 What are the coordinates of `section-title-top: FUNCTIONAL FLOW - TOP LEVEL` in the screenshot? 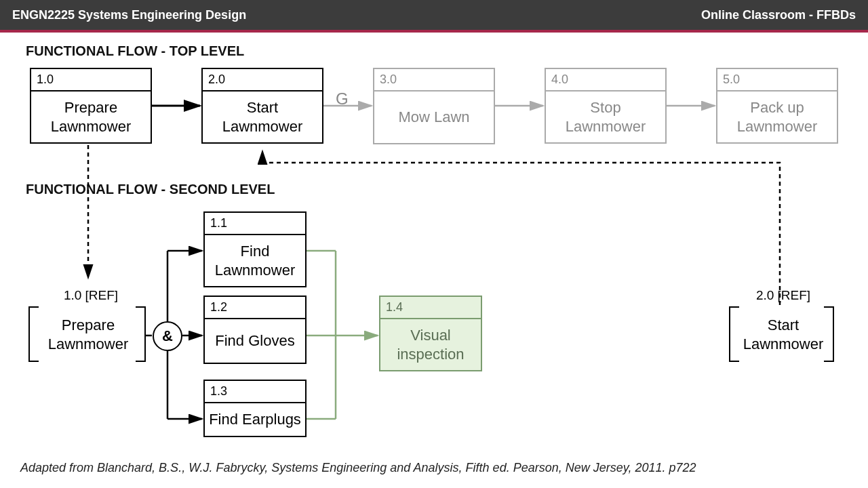 It's located at (135, 52).